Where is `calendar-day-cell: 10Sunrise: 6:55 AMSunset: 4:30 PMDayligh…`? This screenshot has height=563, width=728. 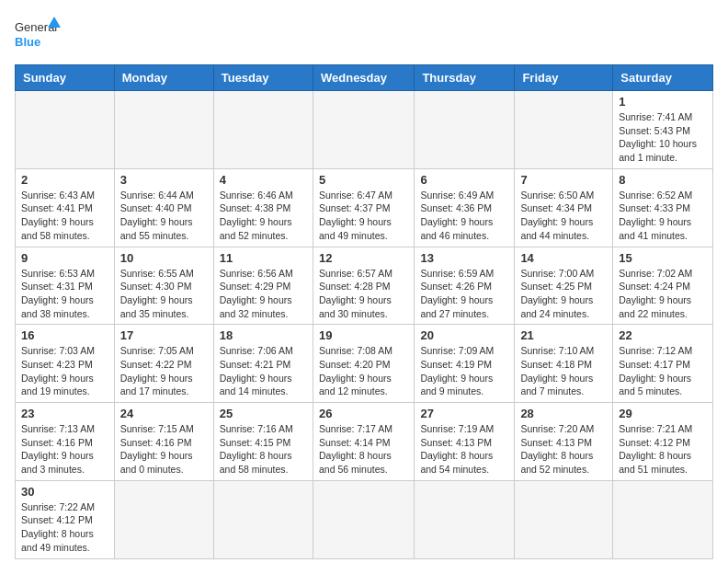
calendar-day-cell: 10Sunrise: 6:55 AMSunset: 4:30 PMDayligh… is located at coordinates (164, 285).